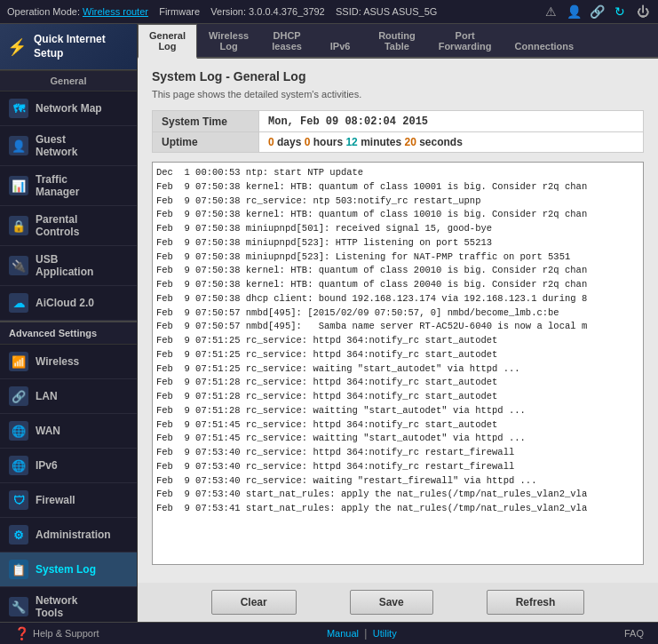  I want to click on traffic-manager-label: TrafficManager, so click(57, 186).